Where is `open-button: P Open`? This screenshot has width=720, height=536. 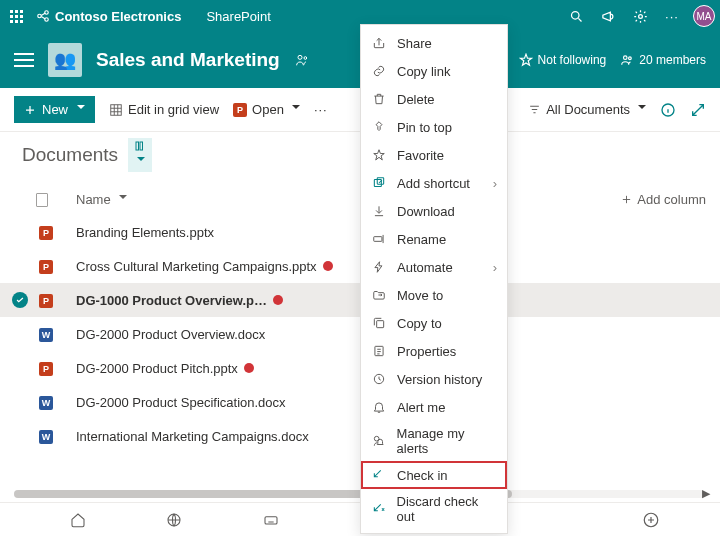
open-button: P Open is located at coordinates (266, 110).